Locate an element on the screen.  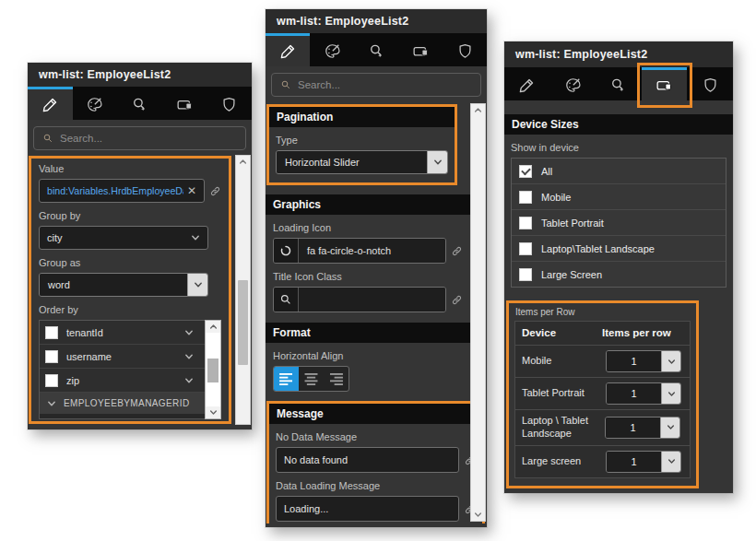
order-by-group-header: EMPLOYEEBYMANAGERID is located at coordinates (122, 404).